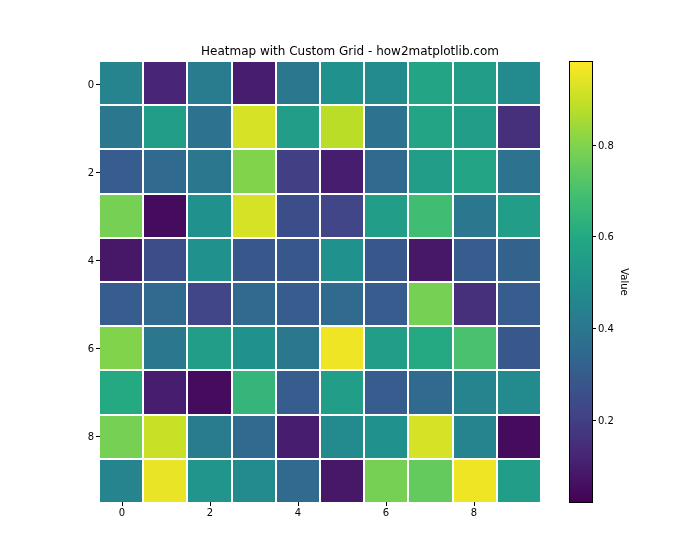 The width and height of the screenshot is (700, 560). I want to click on x-tick-label: 8, so click(474, 512).